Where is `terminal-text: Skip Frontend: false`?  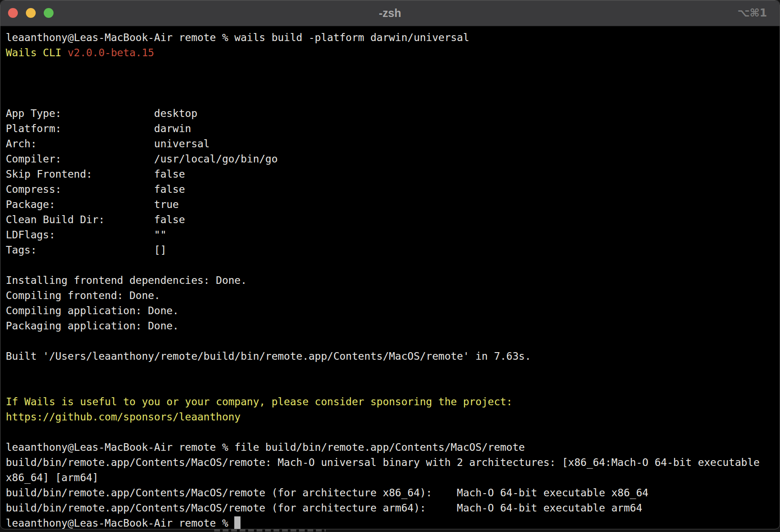 terminal-text: Skip Frontend: false is located at coordinates (95, 174).